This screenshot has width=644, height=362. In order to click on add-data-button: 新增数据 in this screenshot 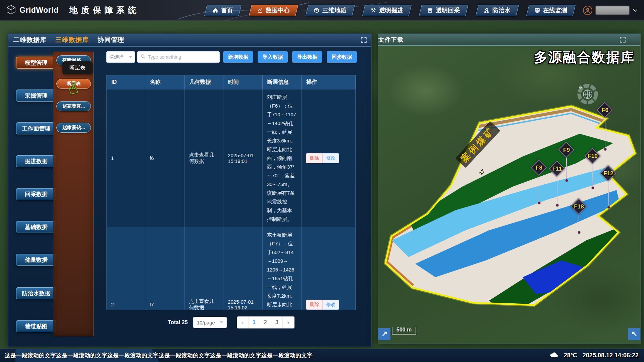, I will do `click(238, 57)`.